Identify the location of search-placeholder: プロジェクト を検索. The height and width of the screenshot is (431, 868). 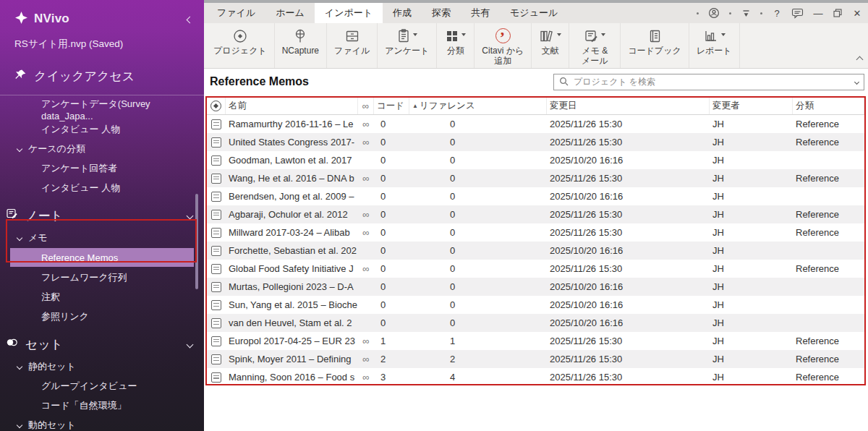
(615, 82).